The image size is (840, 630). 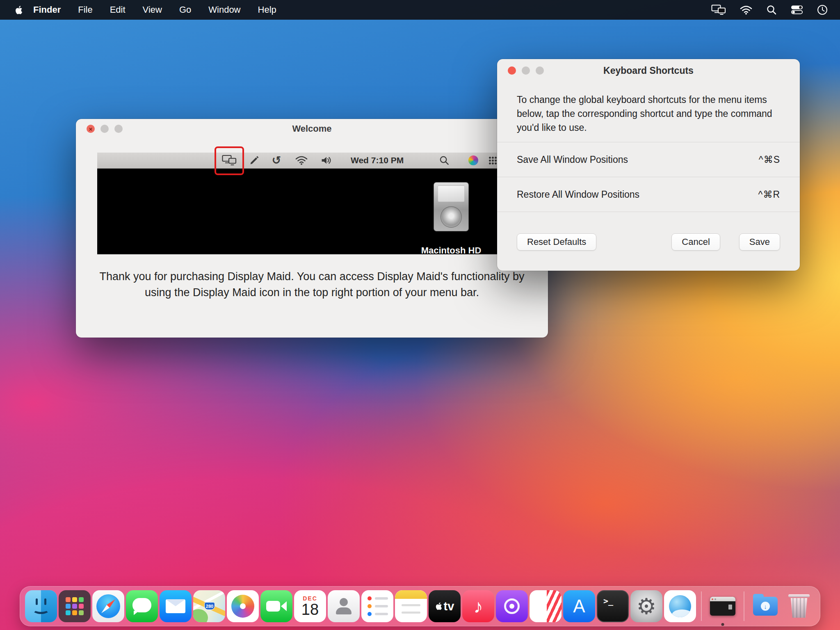 I want to click on trash-icon, so click(x=799, y=606).